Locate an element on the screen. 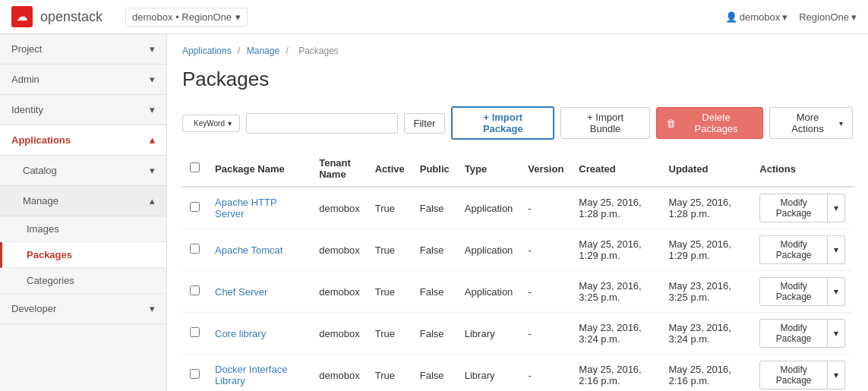  sidebar-item-admin: Admin ▾ is located at coordinates (84, 80).